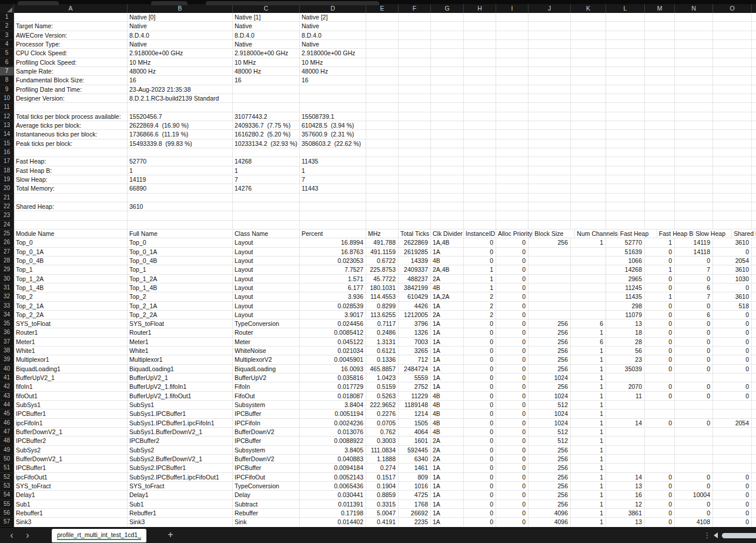 The width and height of the screenshot is (756, 543). I want to click on cell-F52: 809, so click(415, 478).